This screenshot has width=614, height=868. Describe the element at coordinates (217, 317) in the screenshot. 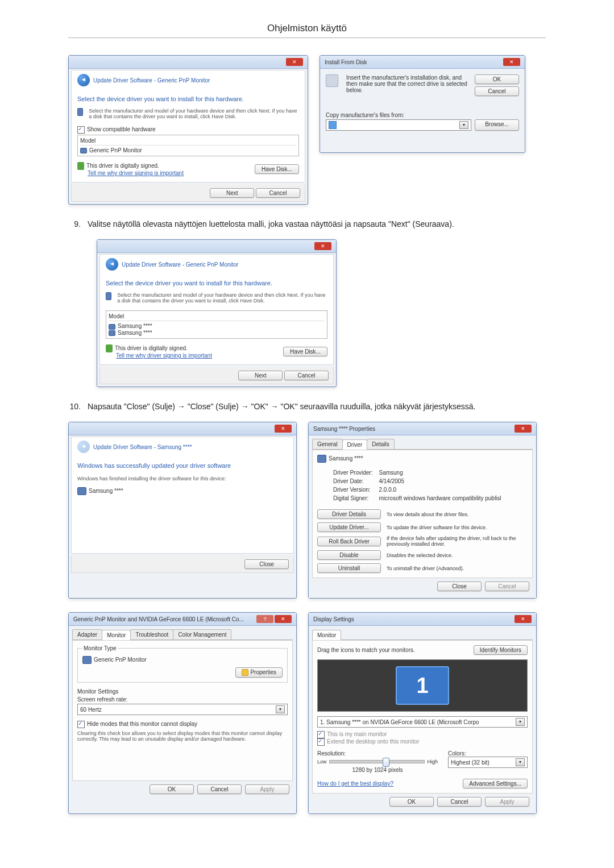

I see `list-header: Model` at that location.